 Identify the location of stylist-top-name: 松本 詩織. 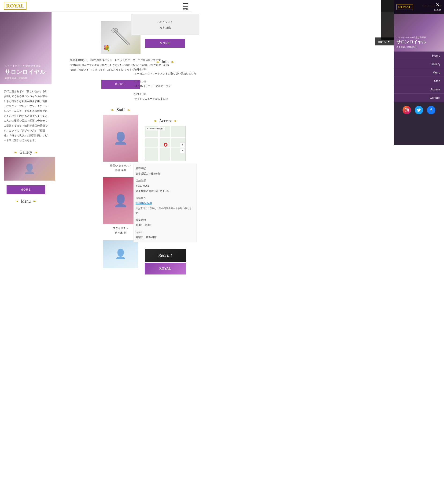
(165, 28).